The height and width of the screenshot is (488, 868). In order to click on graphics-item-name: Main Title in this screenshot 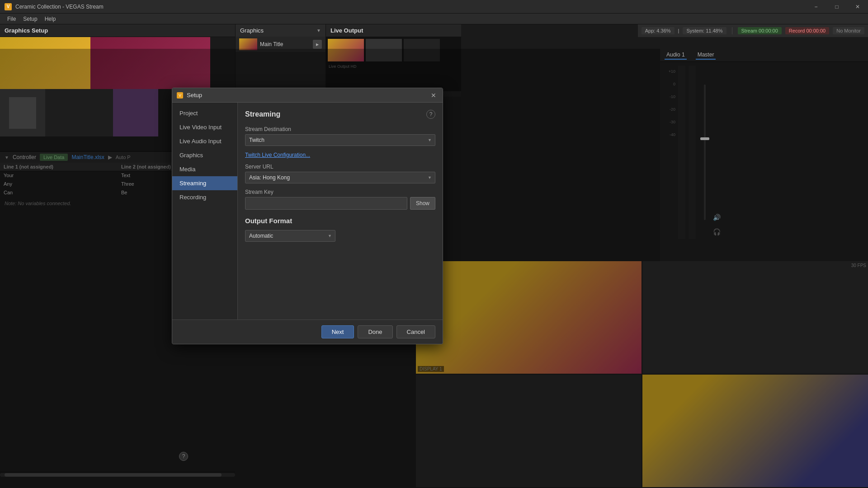, I will do `click(285, 44)`.